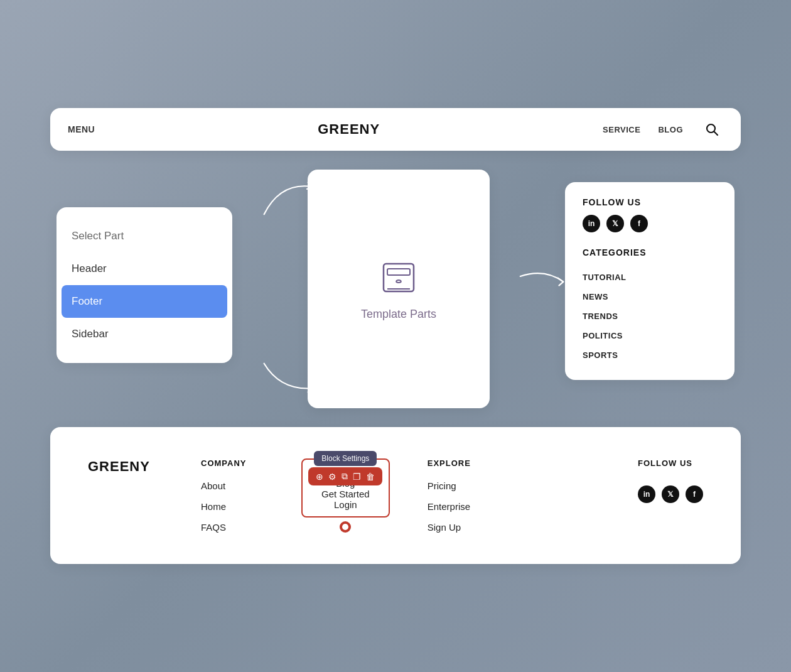  I want to click on delete-icon: 🗑, so click(370, 477).